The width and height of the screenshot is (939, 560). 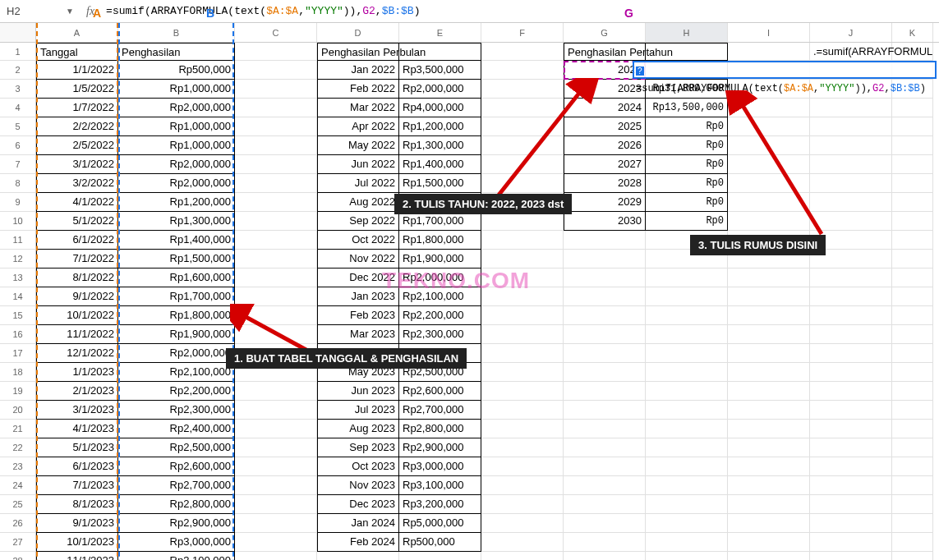 I want to click on cell-K20, so click(x=913, y=411).